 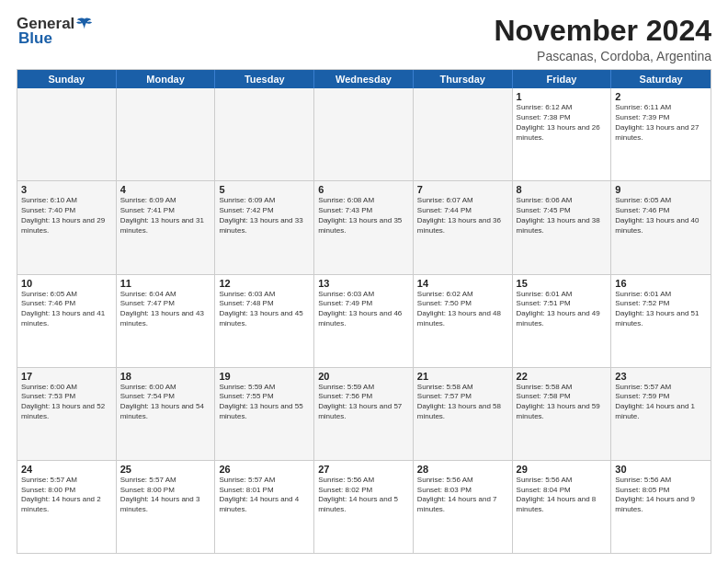 I want to click on calendar-cell: 4Sunrise: 6:09 AMSunset: 7:41 PMDaylight…, so click(x=166, y=227).